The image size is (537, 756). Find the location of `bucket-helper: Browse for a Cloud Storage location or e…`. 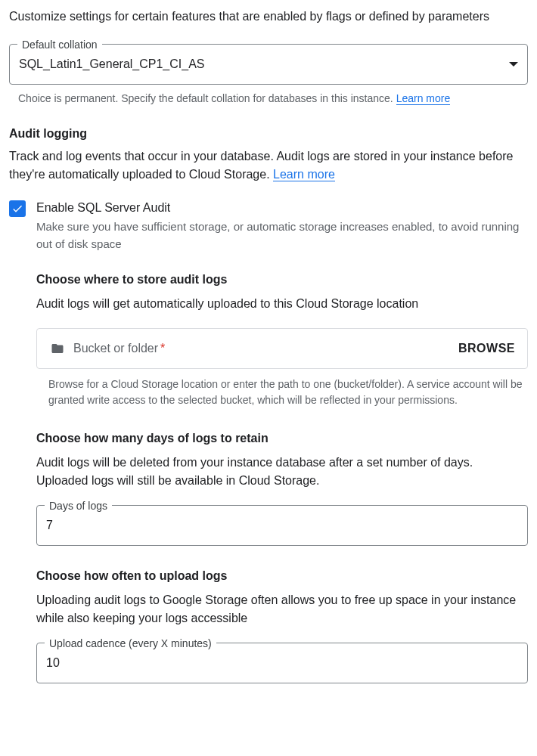

bucket-helper: Browse for a Cloud Storage location or e… is located at coordinates (282, 392).